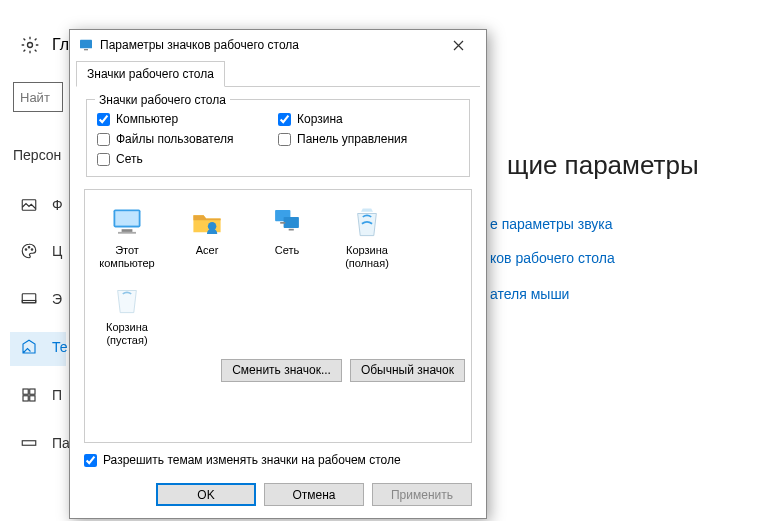  I want to click on page-title-fragment: щие параметры, so click(603, 166).